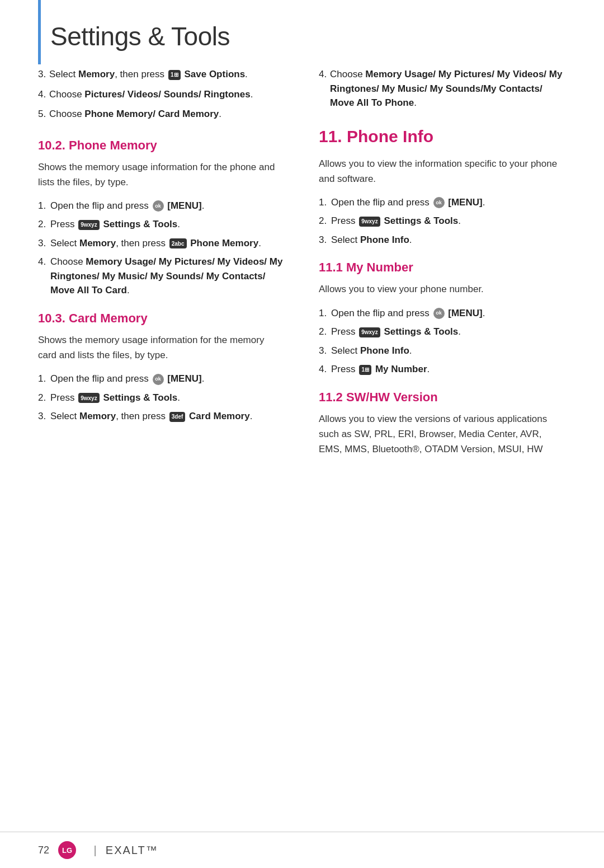 This screenshot has width=604, height=868. I want to click on section-10-3: 10.3. Card Memory Shows the memory usage…, so click(162, 367).